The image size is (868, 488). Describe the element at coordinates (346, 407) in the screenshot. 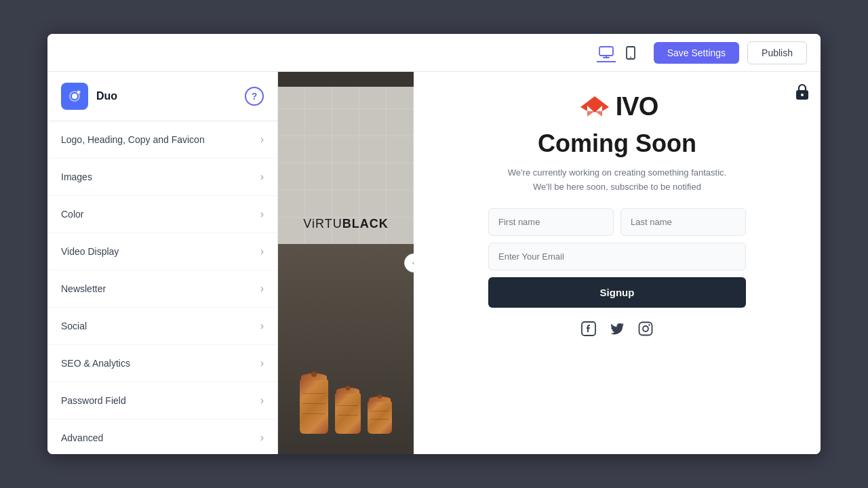

I see `copper-pots` at that location.